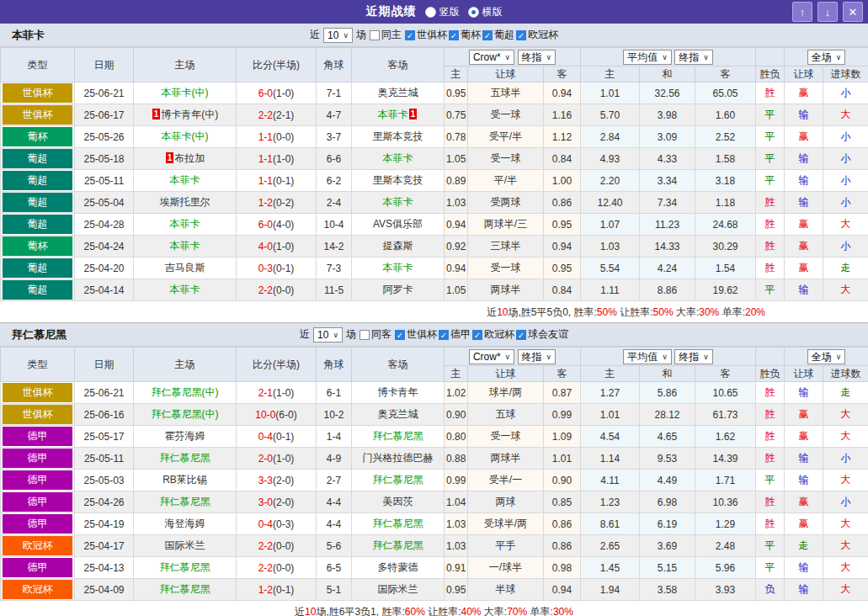  I want to click on date-cell: 25-04-19, so click(104, 524).